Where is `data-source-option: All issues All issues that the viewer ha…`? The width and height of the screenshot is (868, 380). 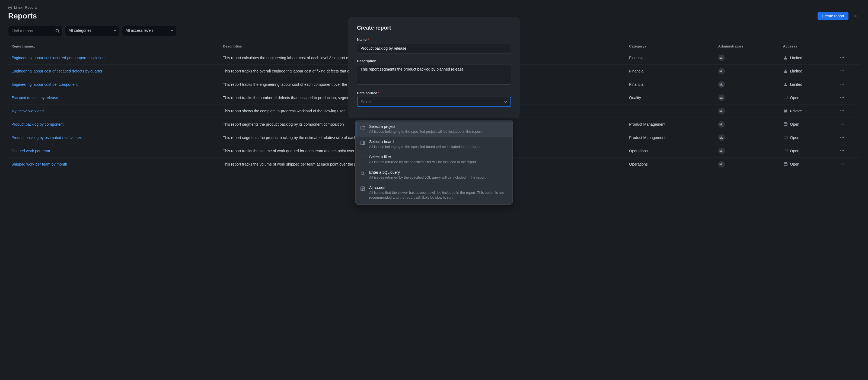
data-source-option: All issues All issues that the viewer ha… is located at coordinates (434, 193).